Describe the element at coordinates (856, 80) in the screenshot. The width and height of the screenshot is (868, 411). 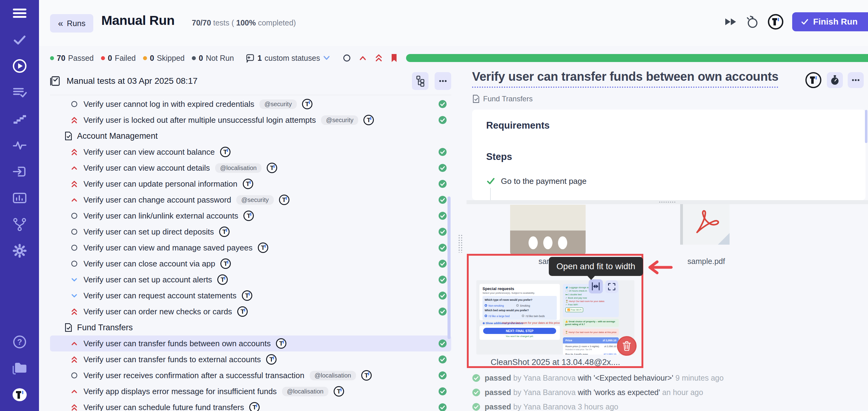
I see `detail-more-button` at that location.